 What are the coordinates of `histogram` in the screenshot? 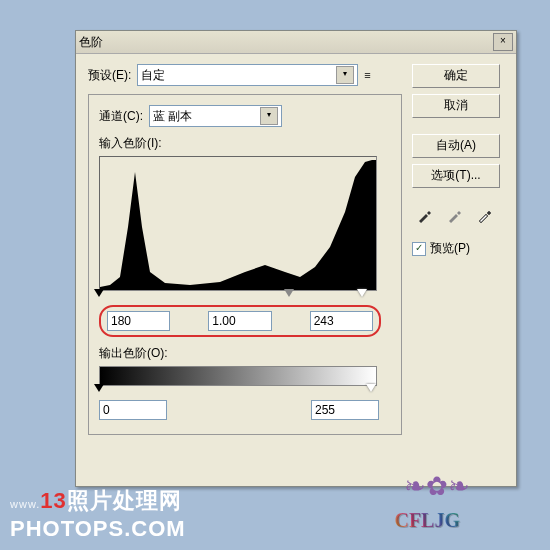 It's located at (238, 224).